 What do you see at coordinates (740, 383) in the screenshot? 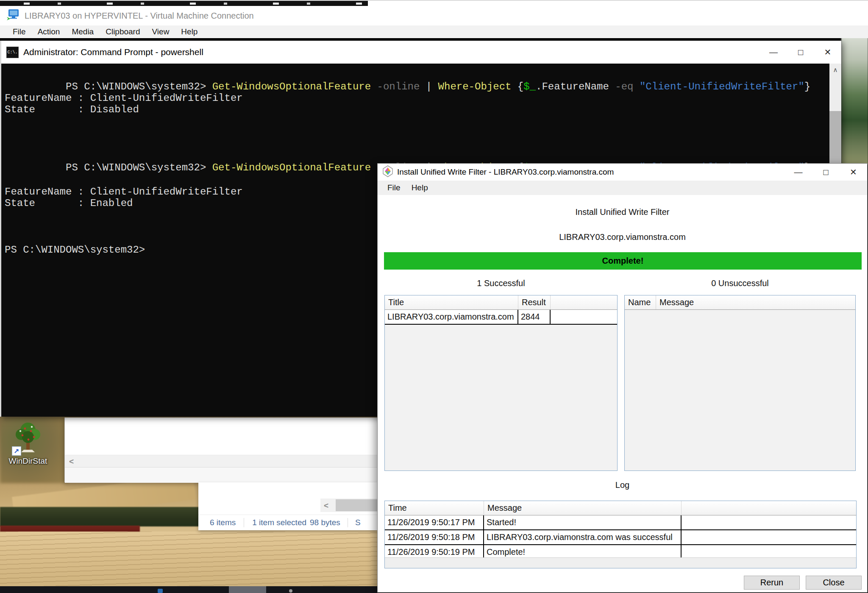
I see `error-table: Name Message` at bounding box center [740, 383].